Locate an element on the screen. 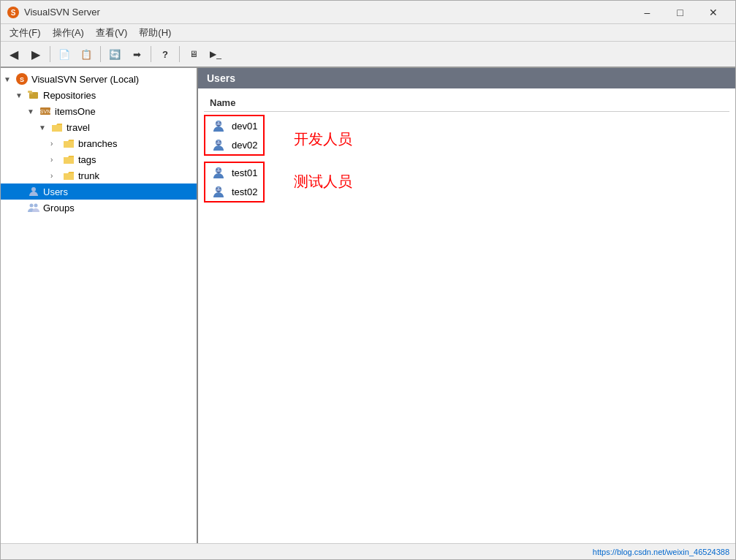 The image size is (736, 560). test01-name: test01 is located at coordinates (244, 173).